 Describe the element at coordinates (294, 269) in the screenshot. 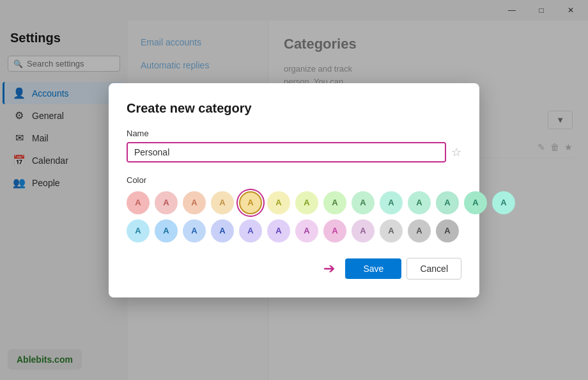

I see `dialog-footer: ➔ Save Cancel` at that location.